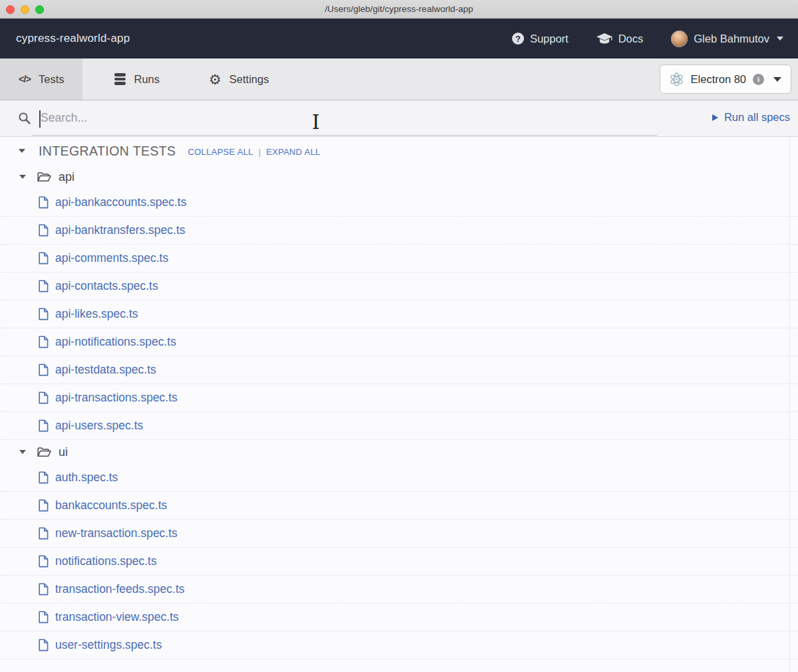 The height and width of the screenshot is (672, 798). I want to click on spec-file-row: api-bankaccounts.spec.ts, so click(399, 203).